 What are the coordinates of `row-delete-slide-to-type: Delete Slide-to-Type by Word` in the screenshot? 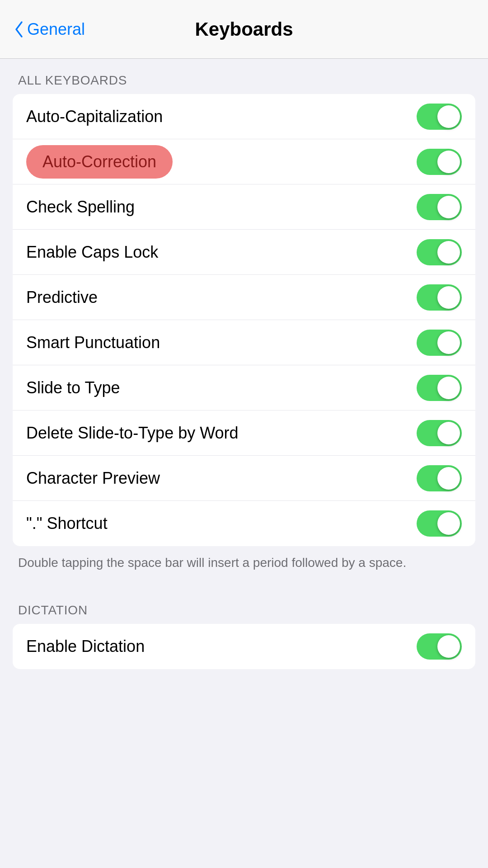 It's located at (244, 433).